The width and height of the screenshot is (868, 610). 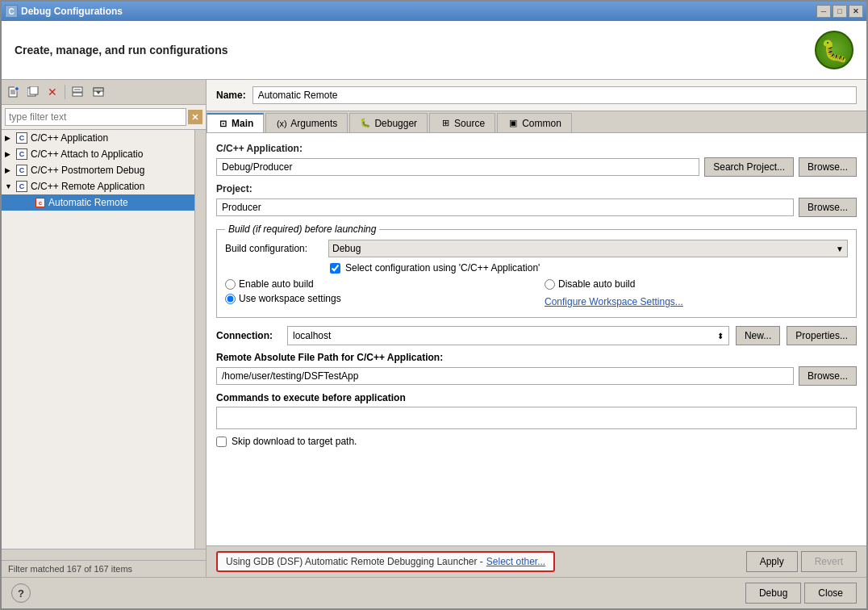 What do you see at coordinates (307, 123) in the screenshot?
I see `tab-arguments: (x) Arguments` at bounding box center [307, 123].